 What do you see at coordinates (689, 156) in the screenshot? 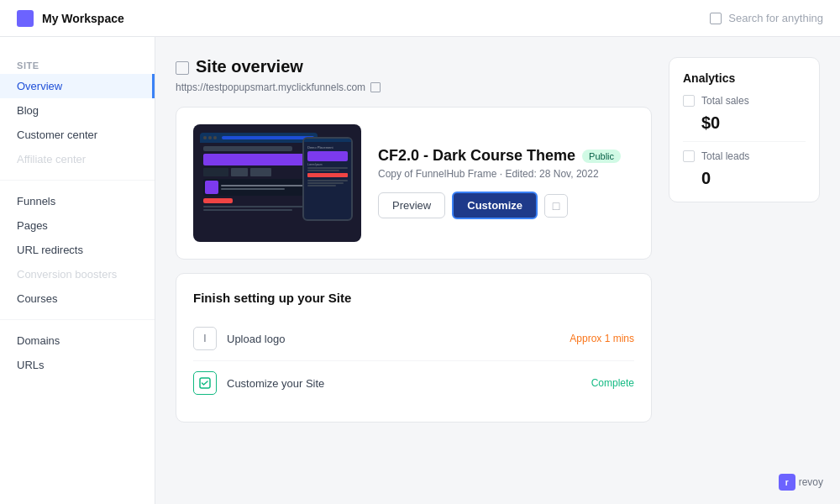
I see `total-leads-checkbox` at bounding box center [689, 156].